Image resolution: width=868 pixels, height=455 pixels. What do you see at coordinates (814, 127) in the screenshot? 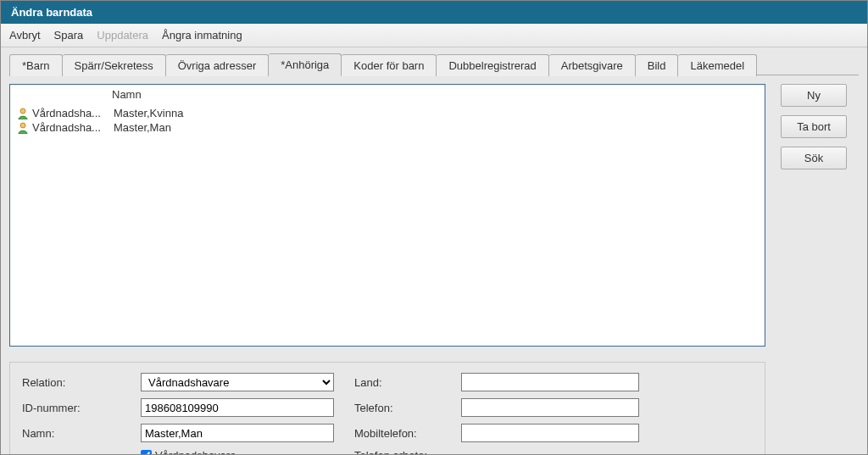
I see `action-column: Ny Ta bort Sök` at bounding box center [814, 127].